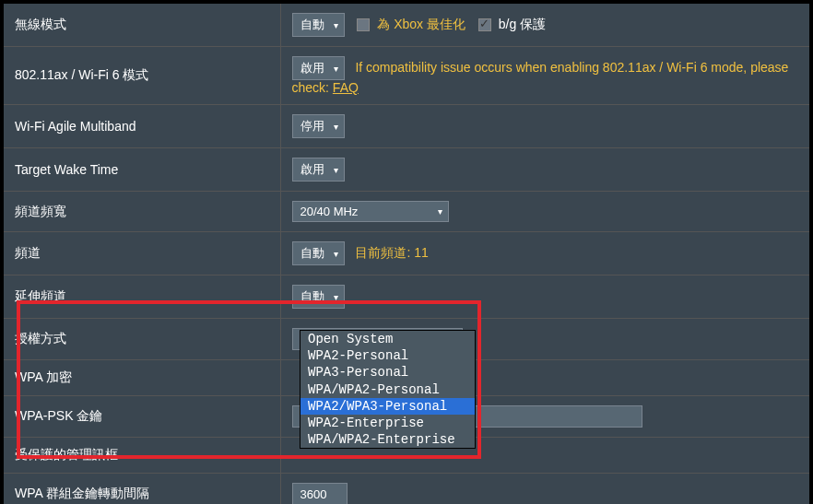  I want to click on faq-link: FAQ, so click(346, 88).